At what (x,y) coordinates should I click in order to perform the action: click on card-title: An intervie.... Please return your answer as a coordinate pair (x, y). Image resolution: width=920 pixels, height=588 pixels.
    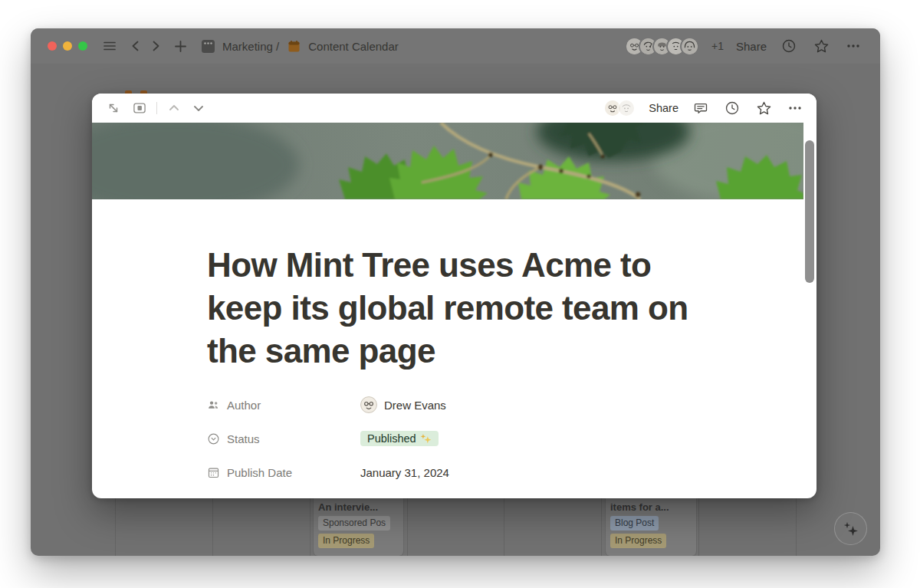
    Looking at the image, I should click on (359, 508).